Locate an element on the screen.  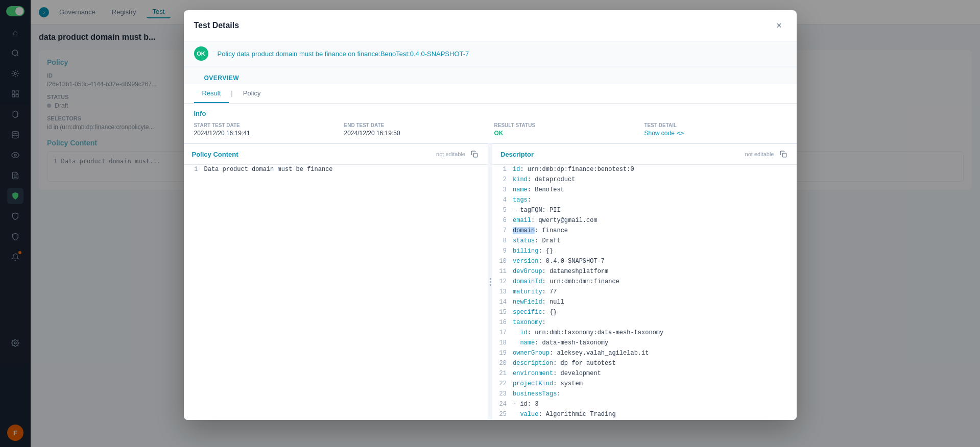
policy-content-title: Policy Content is located at coordinates (216, 154).